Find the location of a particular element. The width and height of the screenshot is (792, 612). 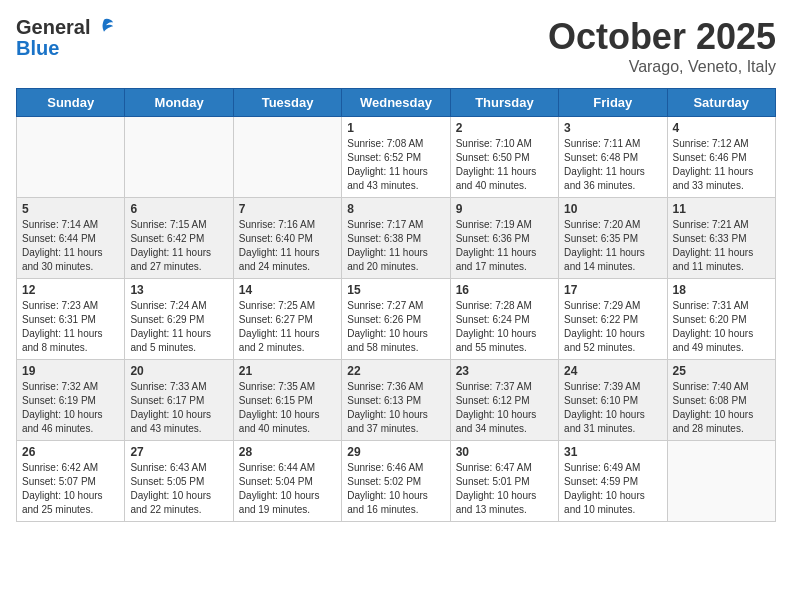

calendar-cell: 13Sunrise: 7:24 AMSunset: 6:29 PMDayligh… is located at coordinates (179, 320).